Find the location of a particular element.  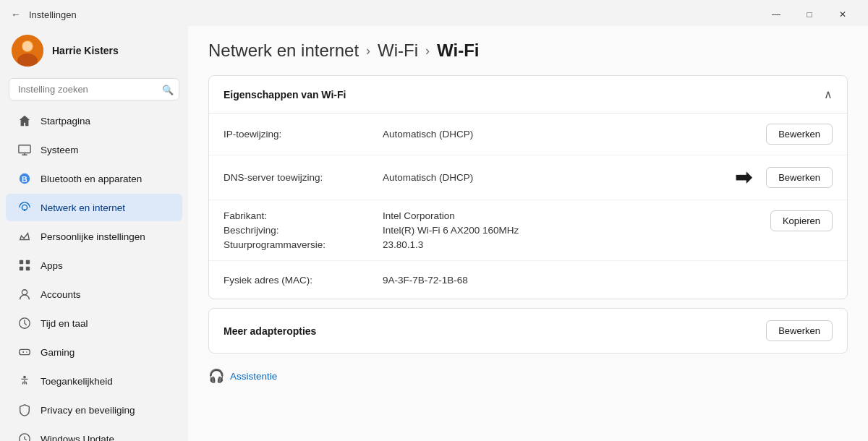

user-section: Harrie Kisters is located at coordinates (94, 52).